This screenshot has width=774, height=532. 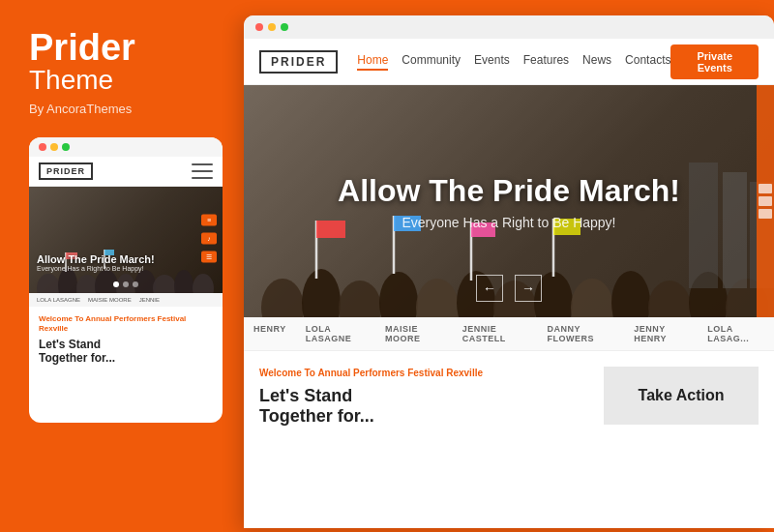 I want to click on dt-dot-red, so click(x=259, y=27).